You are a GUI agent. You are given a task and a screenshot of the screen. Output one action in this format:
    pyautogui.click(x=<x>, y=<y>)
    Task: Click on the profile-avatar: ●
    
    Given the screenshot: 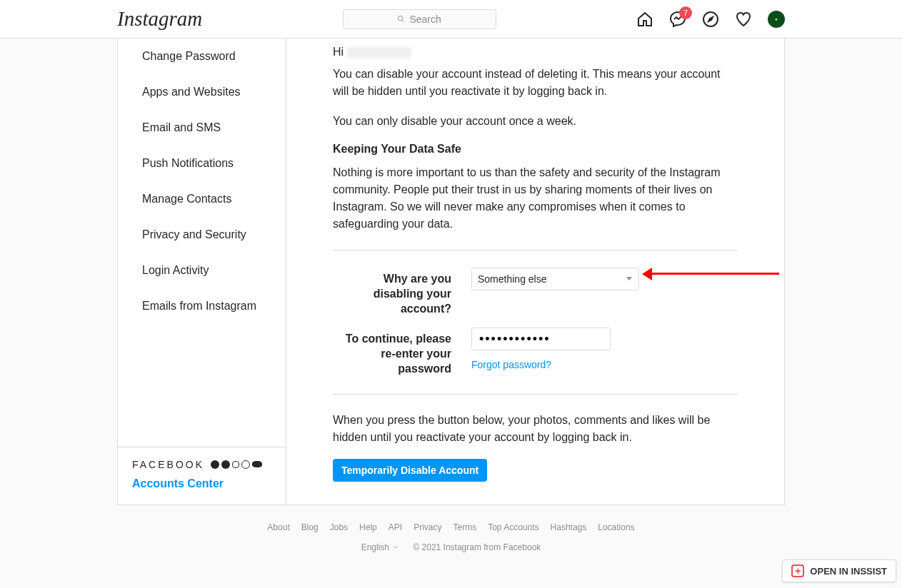 What is the action you would take?
    pyautogui.click(x=776, y=19)
    